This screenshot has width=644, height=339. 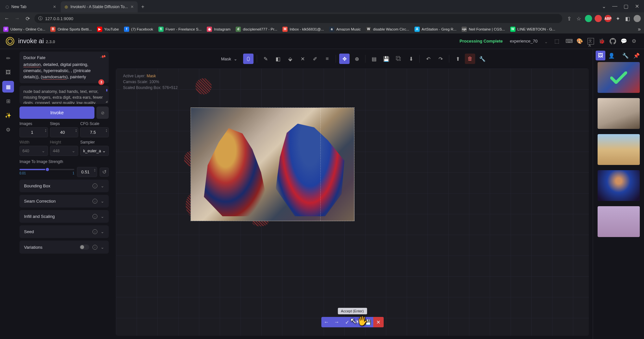 I want to click on upload-tool: ⬆, so click(x=458, y=59).